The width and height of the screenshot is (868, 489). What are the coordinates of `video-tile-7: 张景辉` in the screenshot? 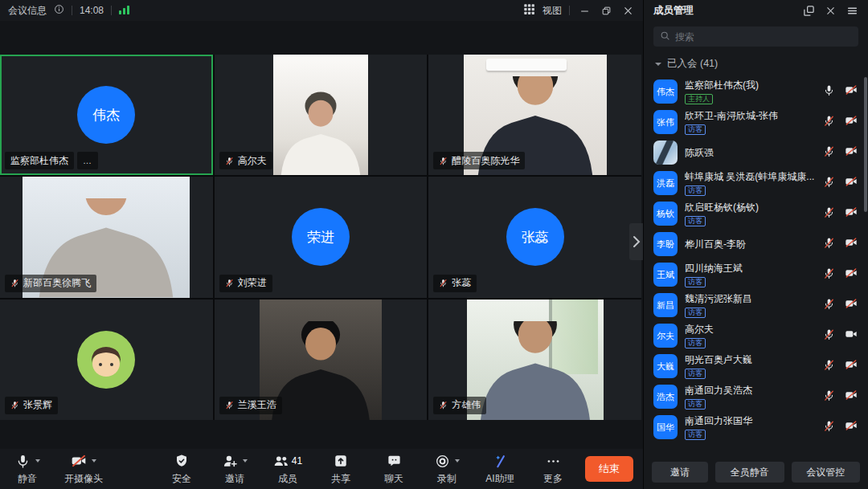 It's located at (106, 360).